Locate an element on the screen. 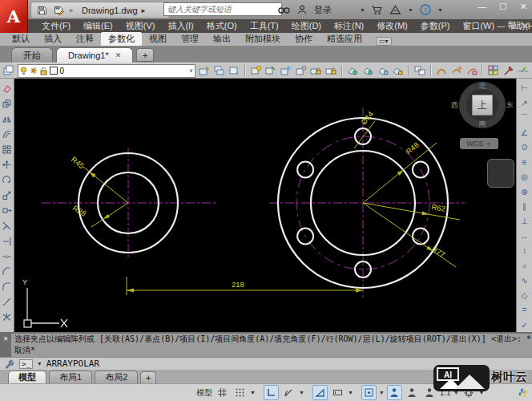 The width and height of the screenshot is (532, 401). doc-minimize-button: — is located at coordinates (501, 26).